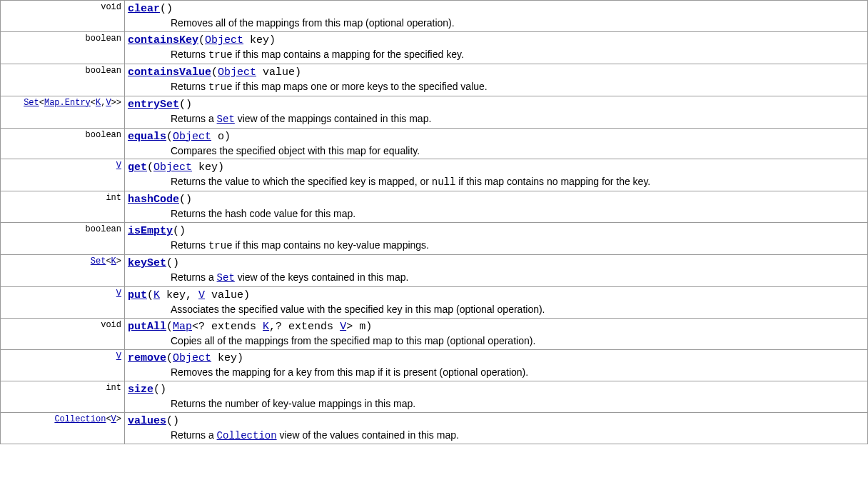 The width and height of the screenshot is (868, 490). Describe the element at coordinates (497, 111) in the screenshot. I see `method-cell: entrySet()Returns a Set view of the mapp…` at that location.